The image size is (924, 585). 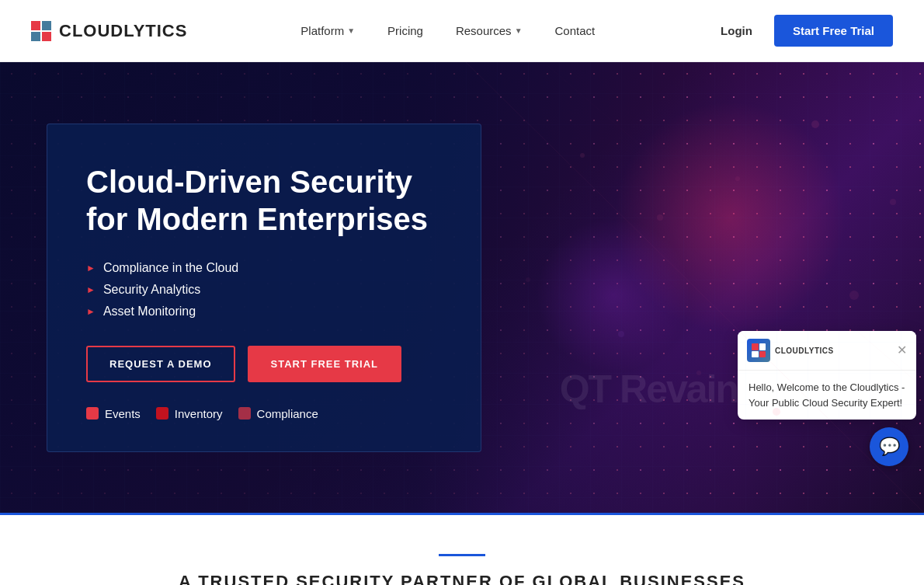 What do you see at coordinates (736, 31) in the screenshot?
I see `login-button: Login` at bounding box center [736, 31].